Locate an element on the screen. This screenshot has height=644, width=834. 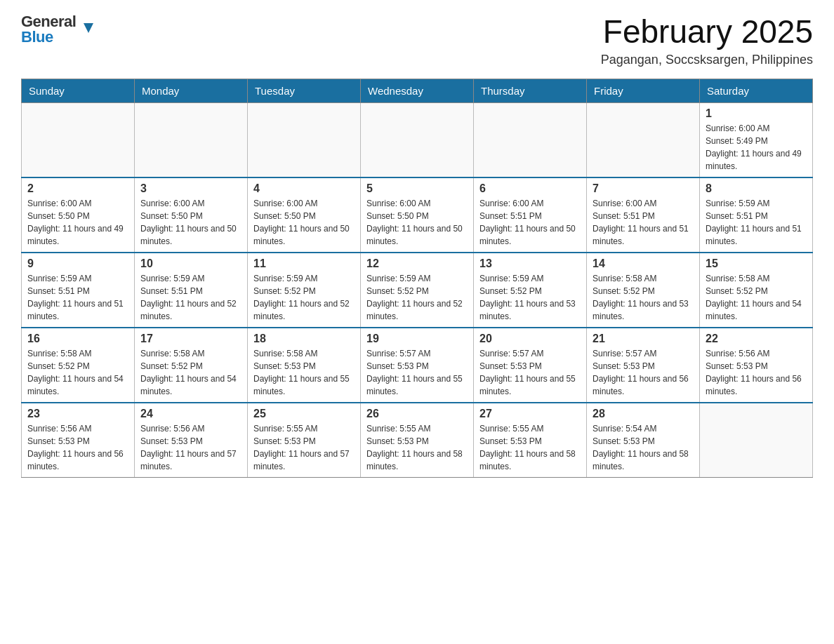
day-number: 16 is located at coordinates (78, 339).